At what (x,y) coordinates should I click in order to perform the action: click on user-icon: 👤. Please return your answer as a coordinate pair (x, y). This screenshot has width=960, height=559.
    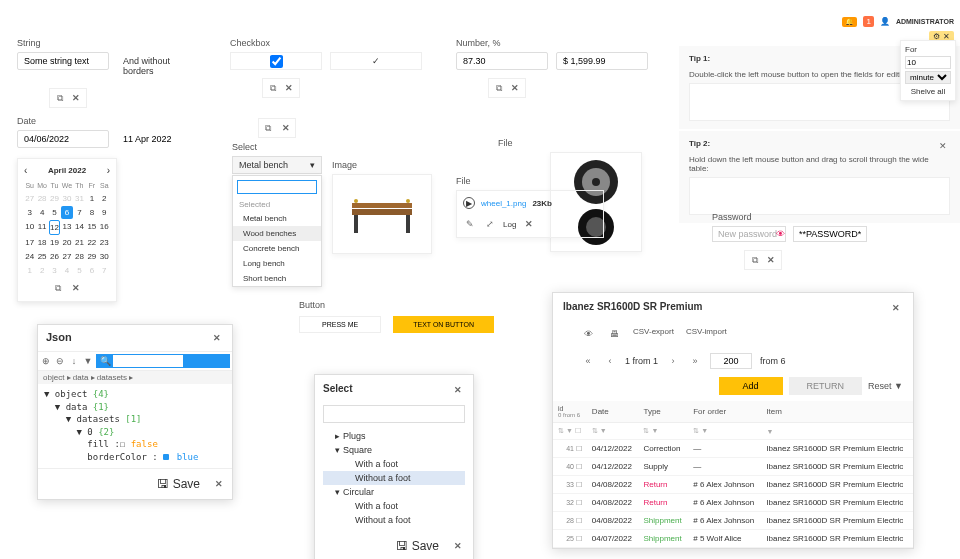
    Looking at the image, I should click on (885, 22).